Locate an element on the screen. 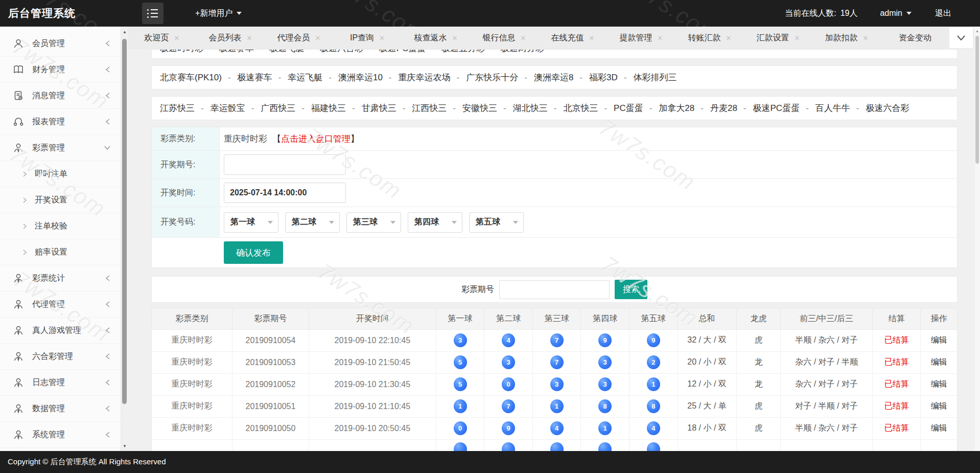 The image size is (980, 473). hamburger-menu-icon is located at coordinates (153, 13).